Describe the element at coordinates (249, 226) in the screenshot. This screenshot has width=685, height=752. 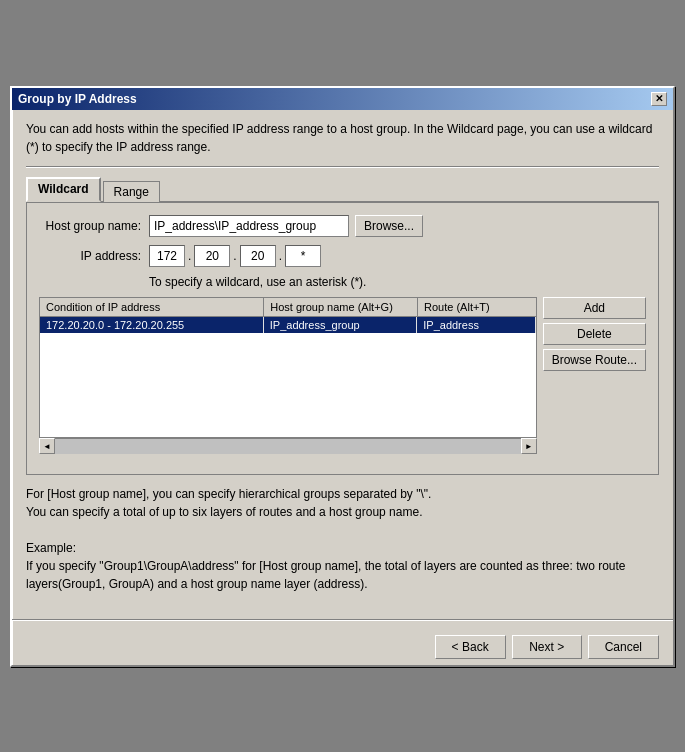
I see `host-group-input` at that location.